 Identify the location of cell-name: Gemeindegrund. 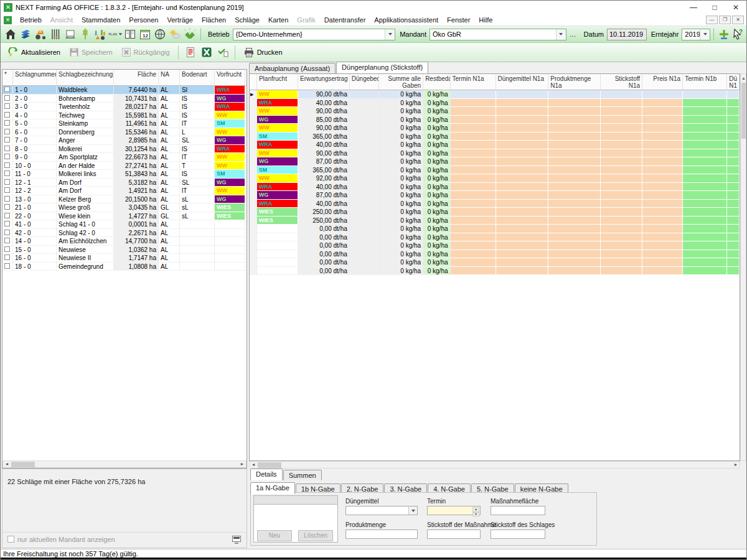
(85, 267).